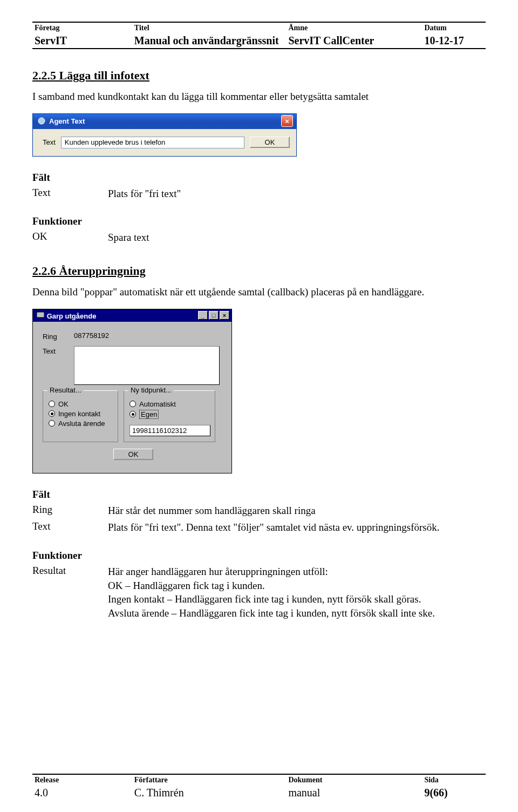  I want to click on field-key-text: Text, so click(70, 194).